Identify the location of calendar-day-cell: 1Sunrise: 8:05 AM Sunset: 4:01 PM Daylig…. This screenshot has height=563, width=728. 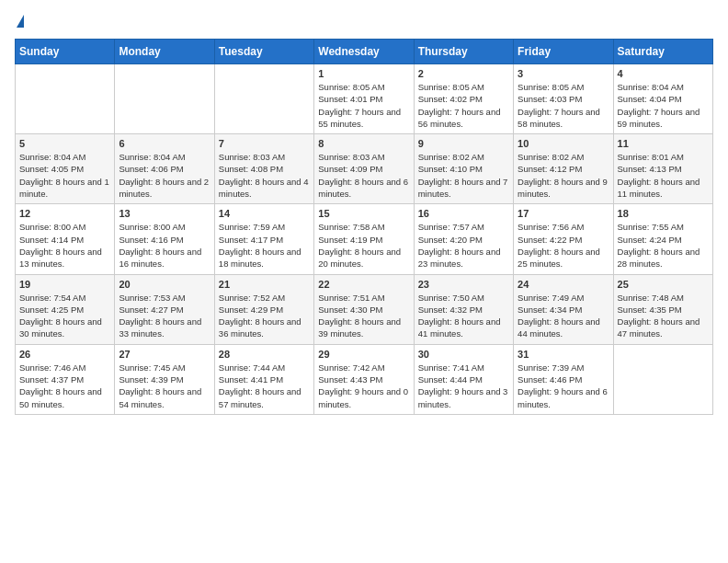
(364, 99).